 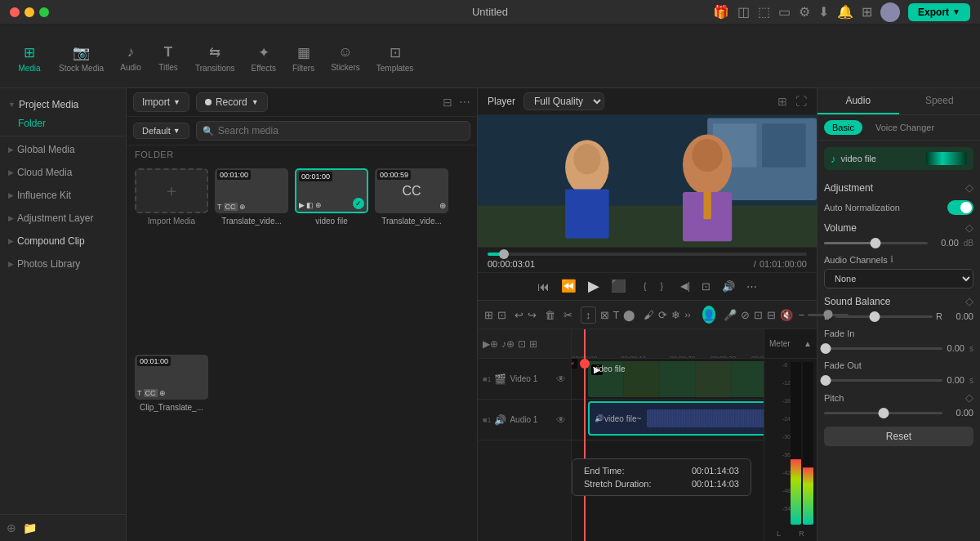 I want to click on volume-slider, so click(x=875, y=244).